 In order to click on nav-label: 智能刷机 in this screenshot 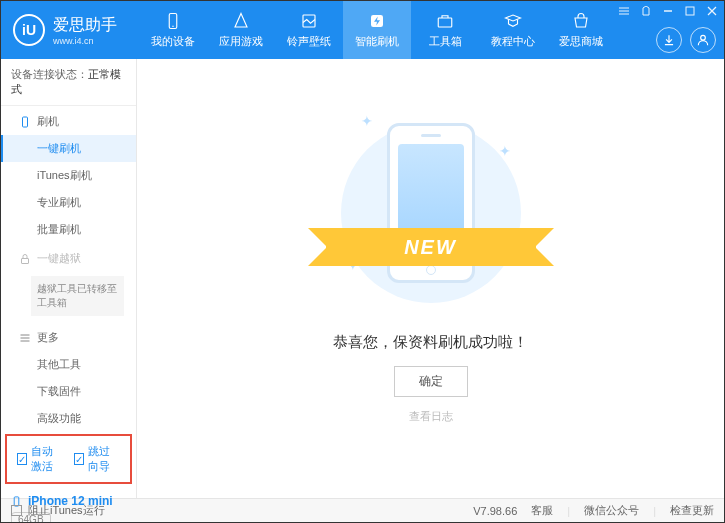, I will do `click(377, 42)`.